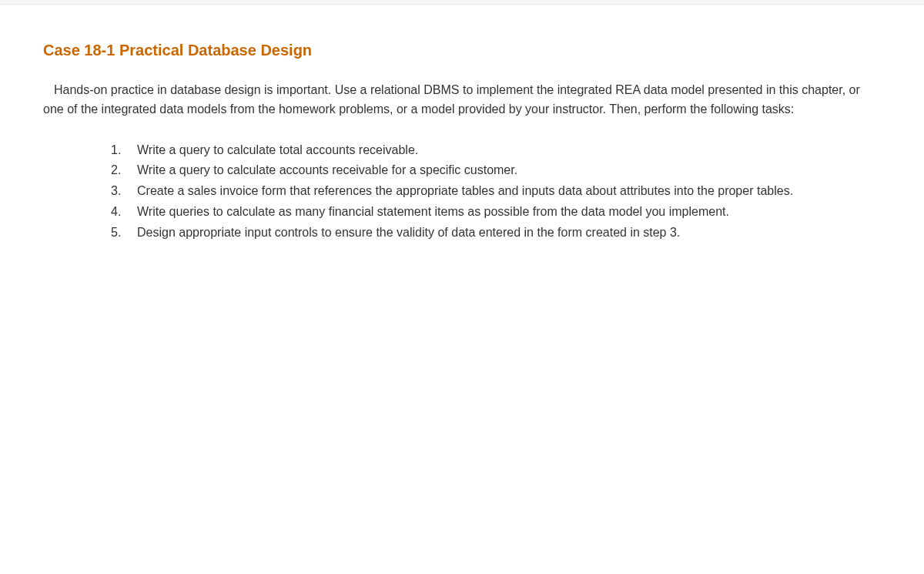 This screenshot has height=574, width=924. Describe the element at coordinates (462, 51) in the screenshot. I see `case-heading: Case 18-1 Practical Database Design` at that location.